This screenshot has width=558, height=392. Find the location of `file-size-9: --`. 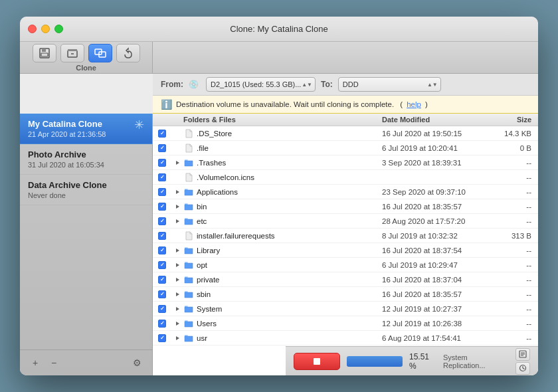

file-size-9: -- is located at coordinates (517, 265).